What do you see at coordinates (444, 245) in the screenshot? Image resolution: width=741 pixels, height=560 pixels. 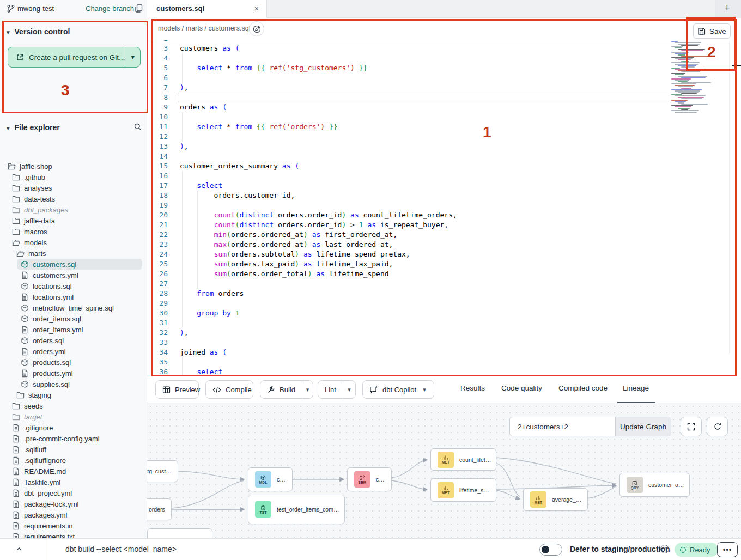 I see `code-line-23: 23 max(orders.ordered_at) as last_ordere…` at bounding box center [444, 245].